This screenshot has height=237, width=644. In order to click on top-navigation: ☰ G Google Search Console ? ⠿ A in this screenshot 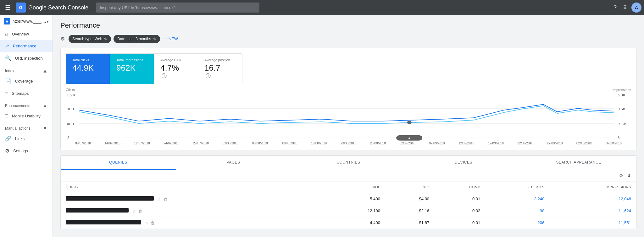, I will do `click(322, 8)`.